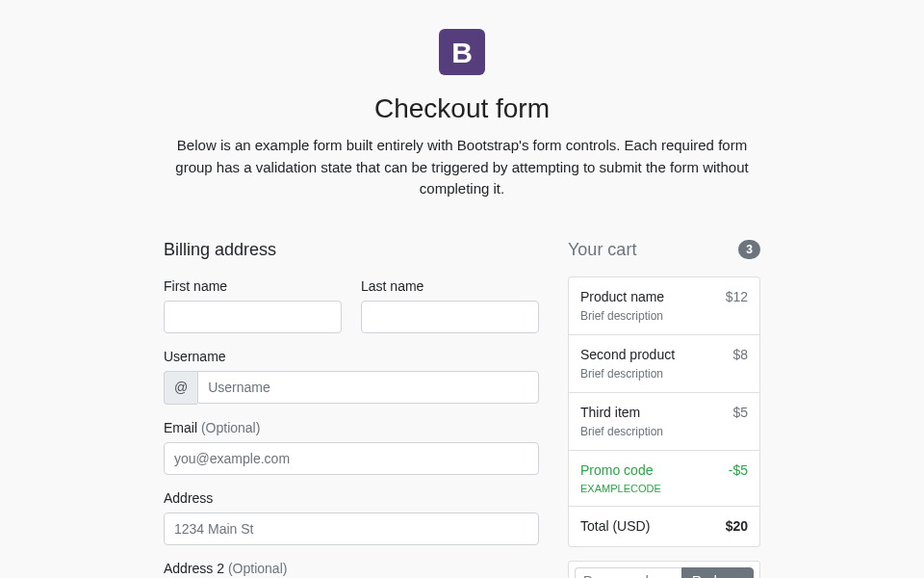 This screenshot has height=578, width=924. Describe the element at coordinates (664, 364) in the screenshot. I see `cart-item: Second product Brief description $8` at that location.